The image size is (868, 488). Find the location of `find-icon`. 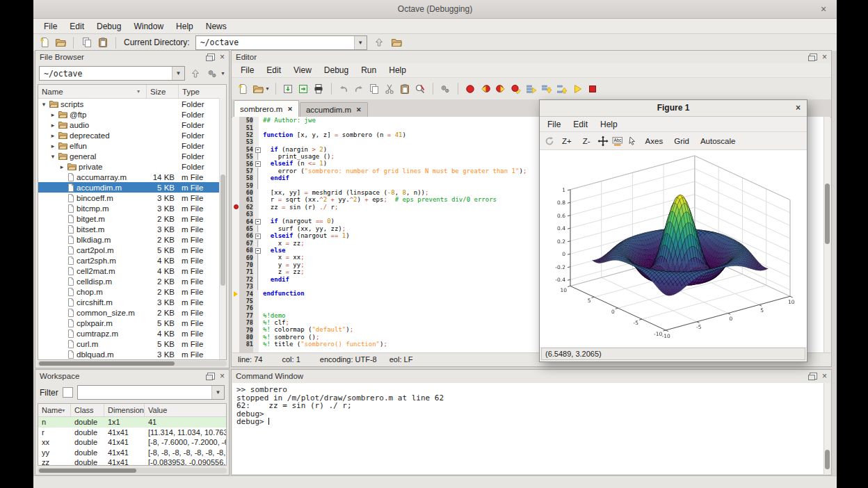

find-icon is located at coordinates (420, 89).